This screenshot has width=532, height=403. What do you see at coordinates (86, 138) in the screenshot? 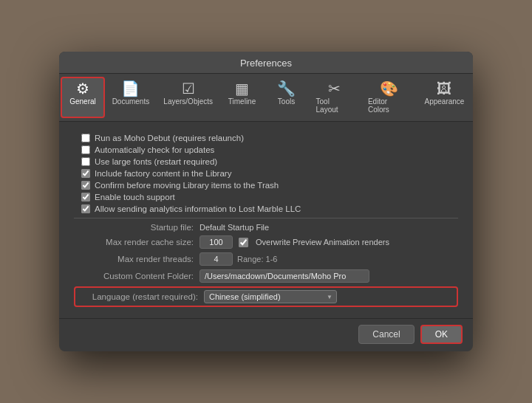
I see `checkbox-debut` at bounding box center [86, 138].